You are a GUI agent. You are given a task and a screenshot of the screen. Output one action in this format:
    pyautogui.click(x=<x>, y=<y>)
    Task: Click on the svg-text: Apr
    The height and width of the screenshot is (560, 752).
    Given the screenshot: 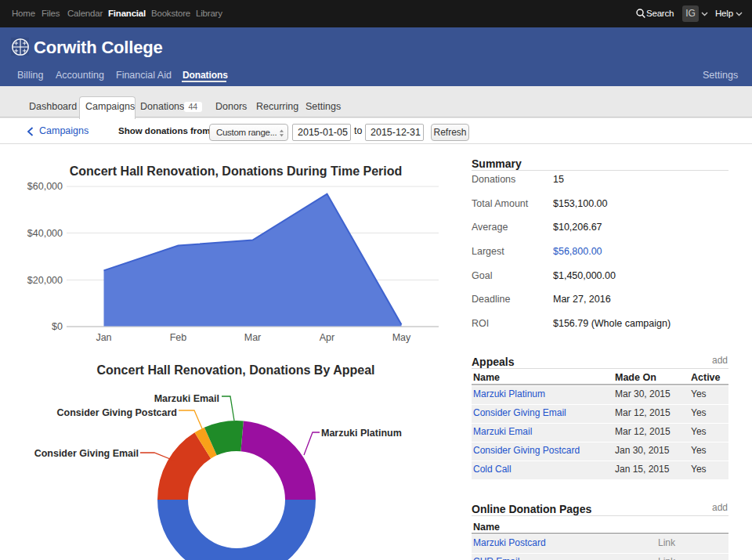 What is the action you would take?
    pyautogui.click(x=327, y=338)
    